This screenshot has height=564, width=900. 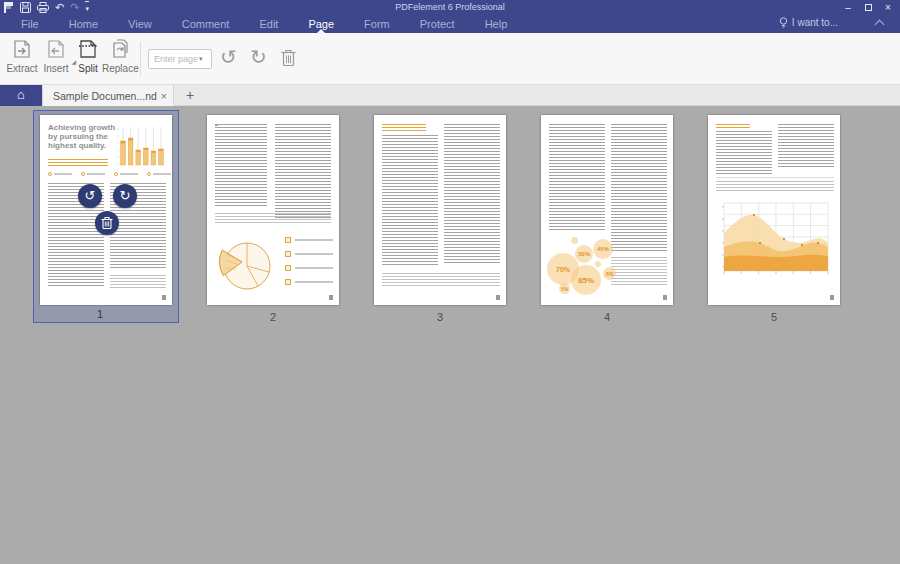 I want to click on menu-item-protect: Protect, so click(x=438, y=24).